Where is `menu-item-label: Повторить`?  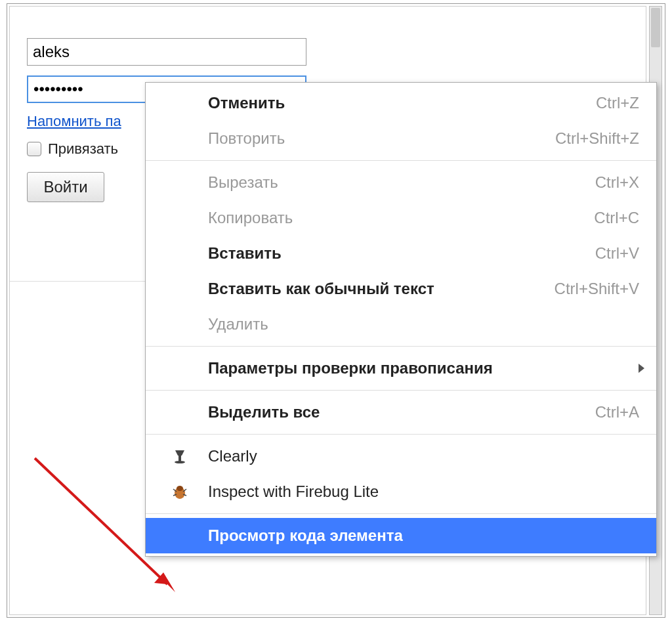
menu-item-label: Повторить is located at coordinates (382, 139).